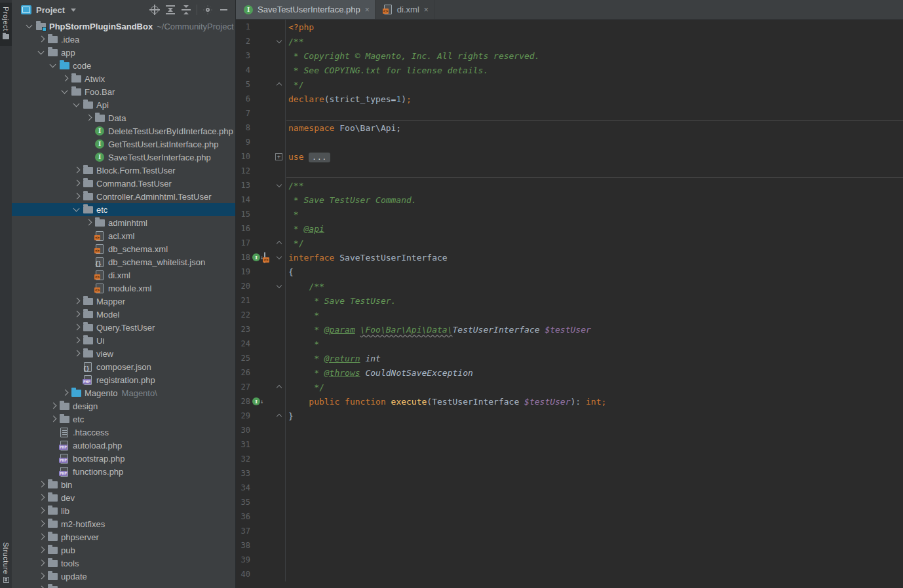  I want to click on folded-region-placeholder: ..., so click(320, 157).